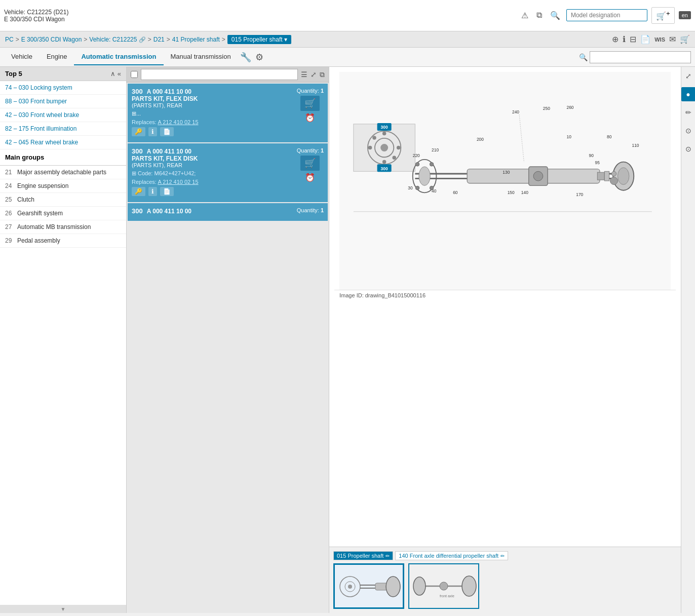  I want to click on svg-text: 200, so click(480, 139).